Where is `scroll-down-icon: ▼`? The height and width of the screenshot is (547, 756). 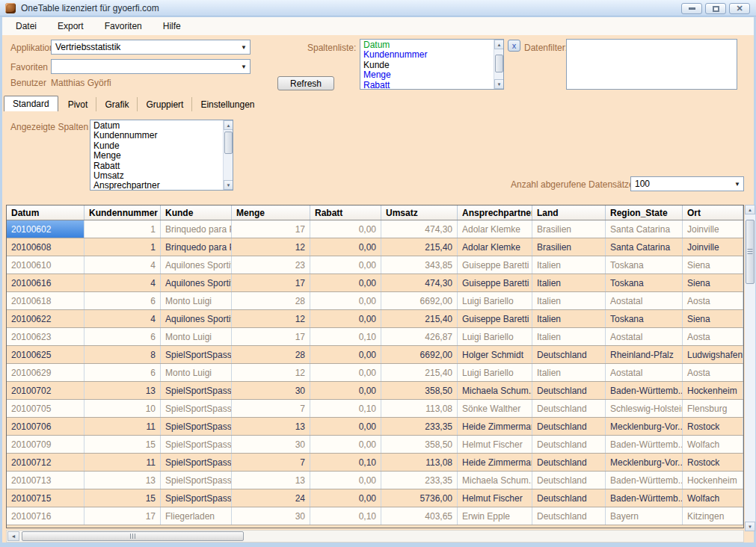
scroll-down-icon: ▼ is located at coordinates (750, 526).